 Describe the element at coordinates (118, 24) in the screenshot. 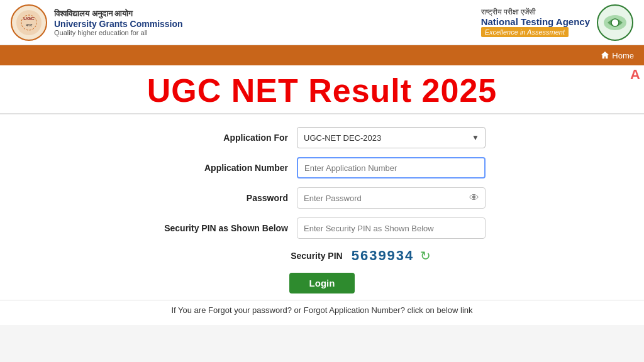

I see `ugc-english-name: University Grants Commission` at that location.